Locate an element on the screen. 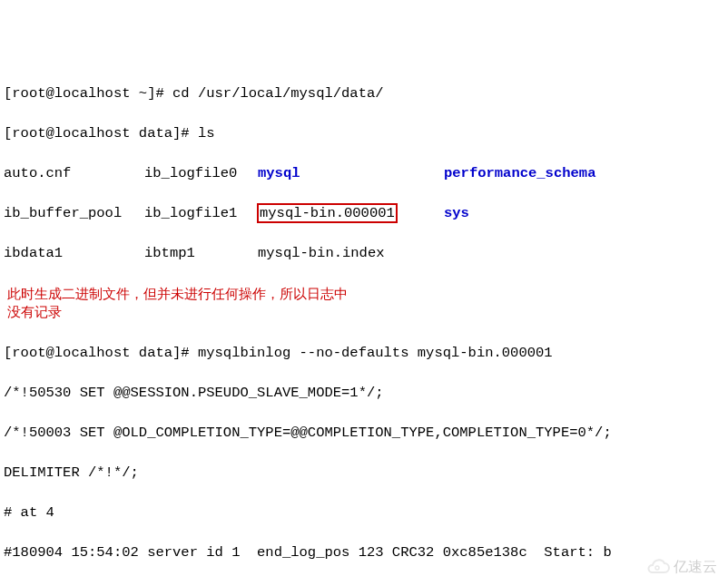  ls-dir: performance_schema is located at coordinates (519, 173).